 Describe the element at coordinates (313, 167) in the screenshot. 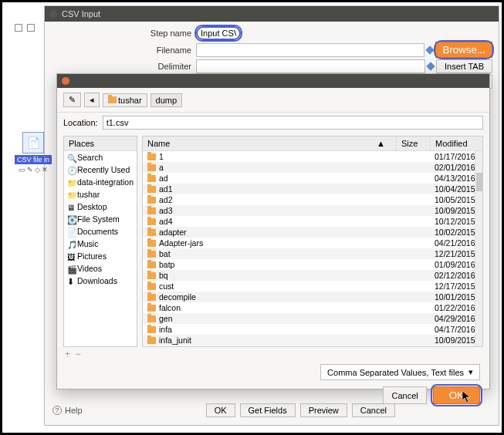

I see `file-row: a02/01/2016` at that location.